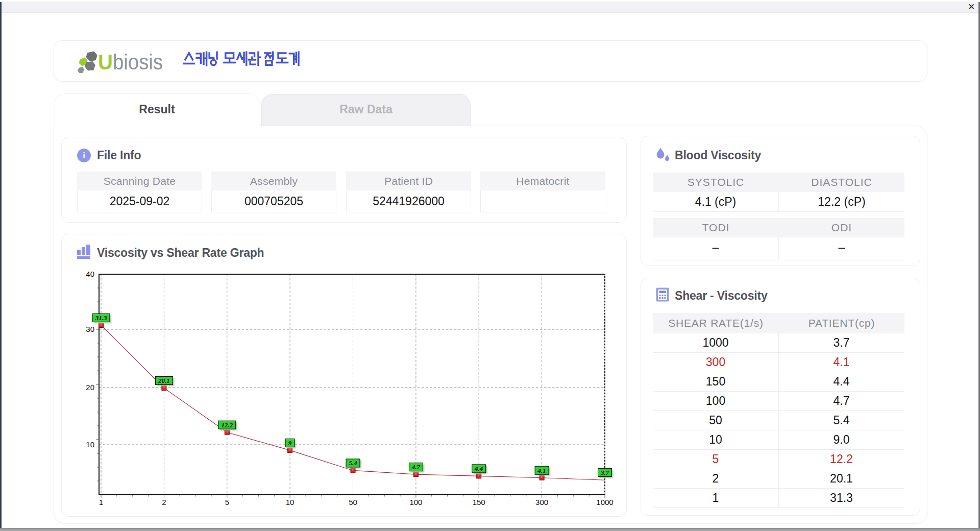 The width and height of the screenshot is (980, 531). What do you see at coordinates (479, 469) in the screenshot?
I see `svg-text: 4.4` at bounding box center [479, 469].